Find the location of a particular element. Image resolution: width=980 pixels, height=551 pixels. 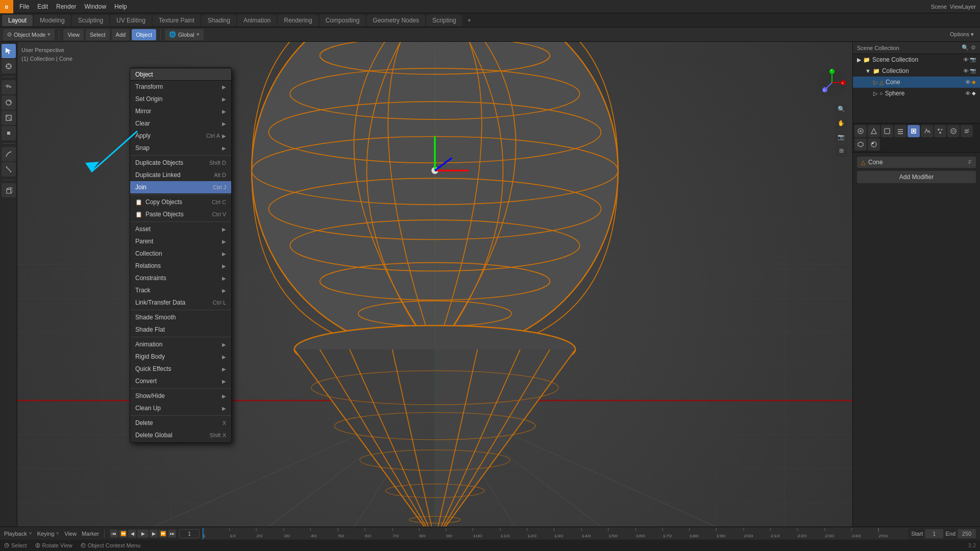

tab-layout: Layout is located at coordinates (17, 20).